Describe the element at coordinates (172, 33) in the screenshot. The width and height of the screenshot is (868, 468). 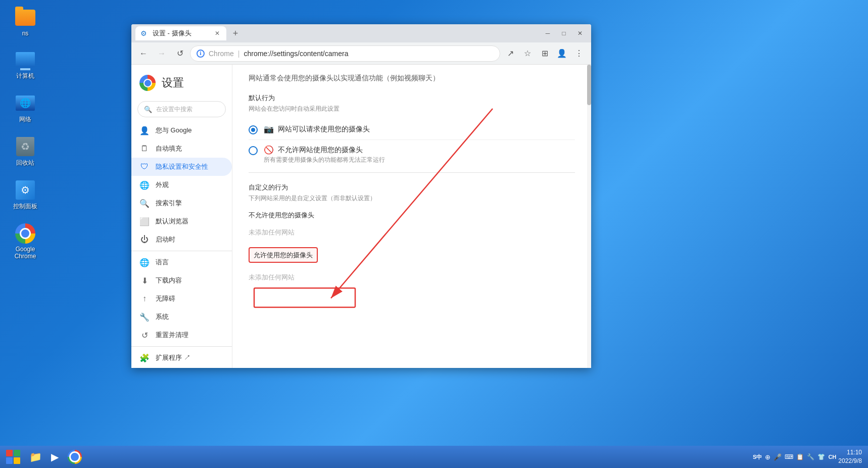
I see `tab-label: 设置 - 摄像头` at that location.